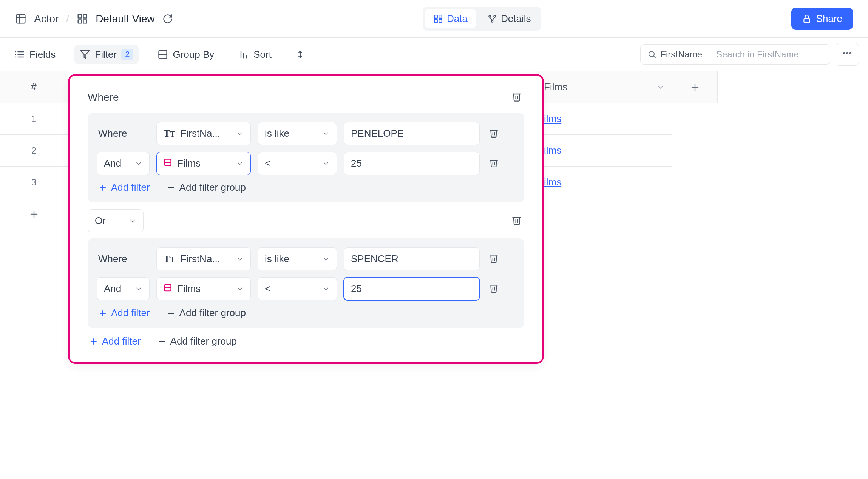 This screenshot has width=868, height=479. What do you see at coordinates (163, 54) in the screenshot?
I see `group-icon` at bounding box center [163, 54].